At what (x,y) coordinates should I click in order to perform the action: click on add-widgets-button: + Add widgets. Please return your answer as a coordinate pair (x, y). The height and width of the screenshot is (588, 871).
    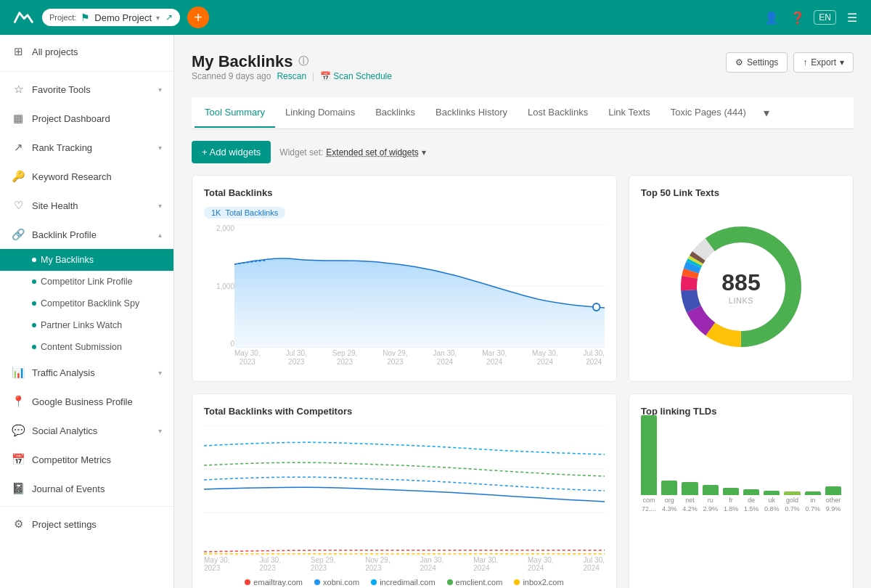
    Looking at the image, I should click on (231, 152).